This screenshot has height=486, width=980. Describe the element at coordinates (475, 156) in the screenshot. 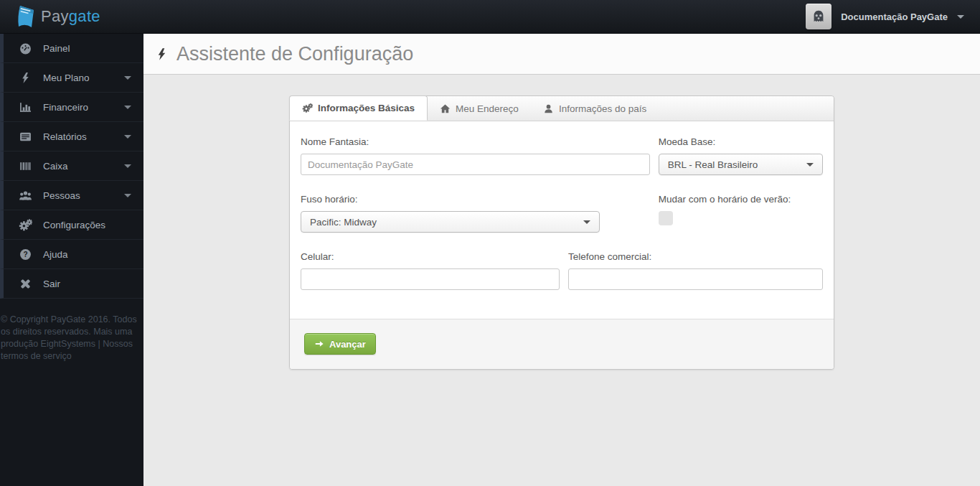

I see `field-nome-fantasia: Nome Fantasia:` at that location.